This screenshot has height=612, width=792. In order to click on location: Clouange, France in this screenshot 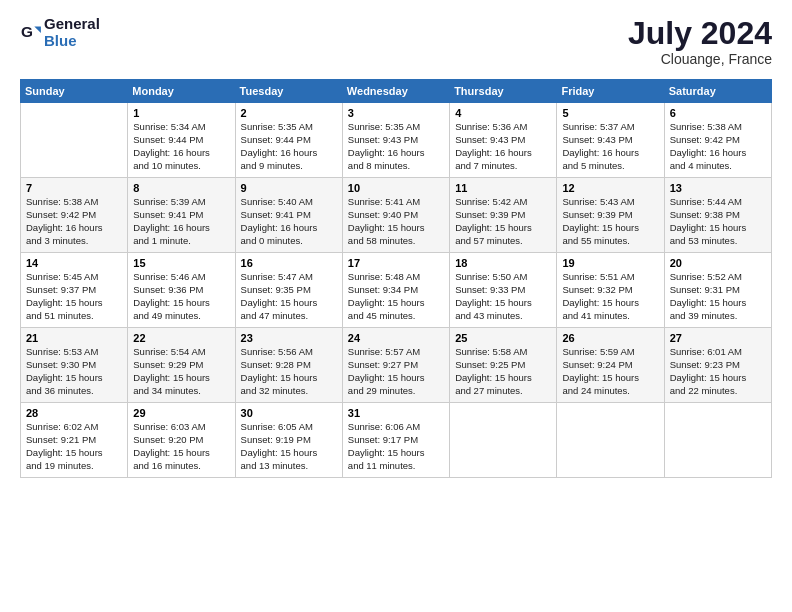, I will do `click(700, 59)`.